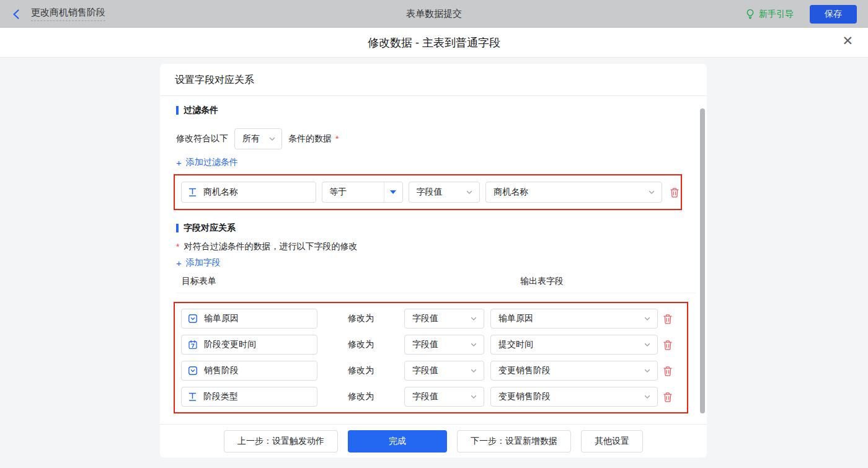 The height and width of the screenshot is (468, 868). Describe the element at coordinates (258, 139) in the screenshot. I see `match-mode-select: 所有` at that location.